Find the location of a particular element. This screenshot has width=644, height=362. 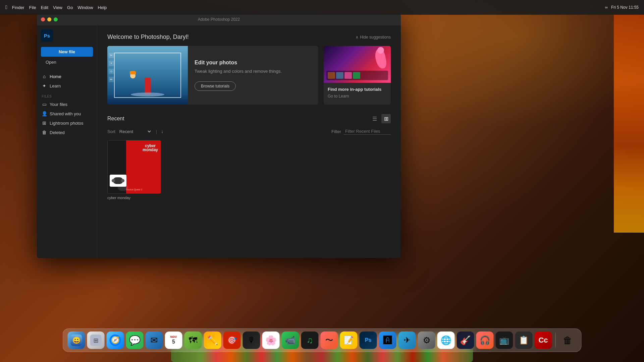

sidebar-item-learn: ✦ Learn is located at coordinates (67, 86).